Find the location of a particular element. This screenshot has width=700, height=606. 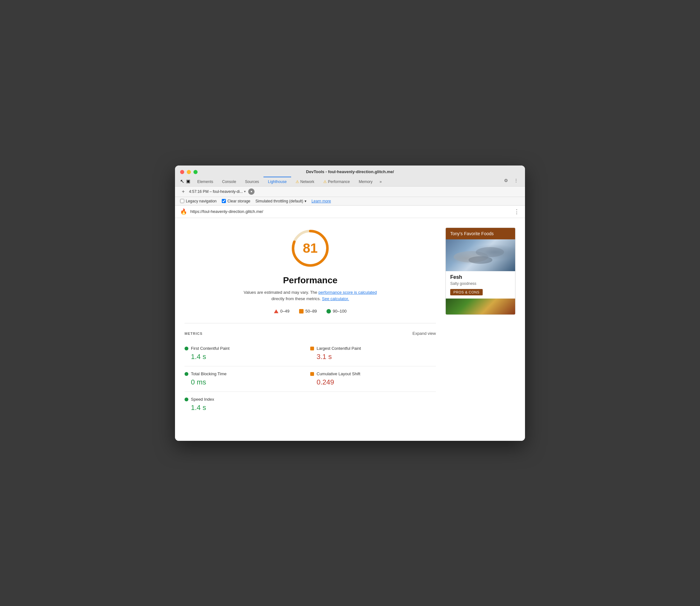

site-icon: 🔥 is located at coordinates (184, 212).